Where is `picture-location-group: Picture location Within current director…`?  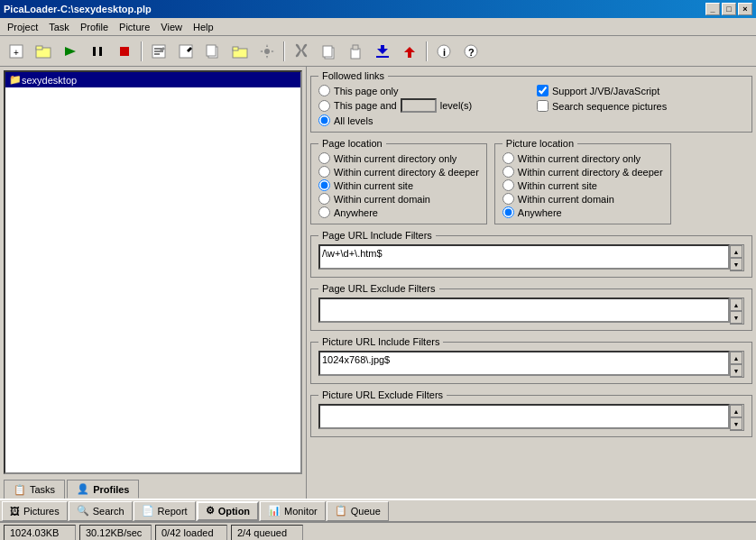
picture-location-group: Picture location Within current director… is located at coordinates (583, 181).